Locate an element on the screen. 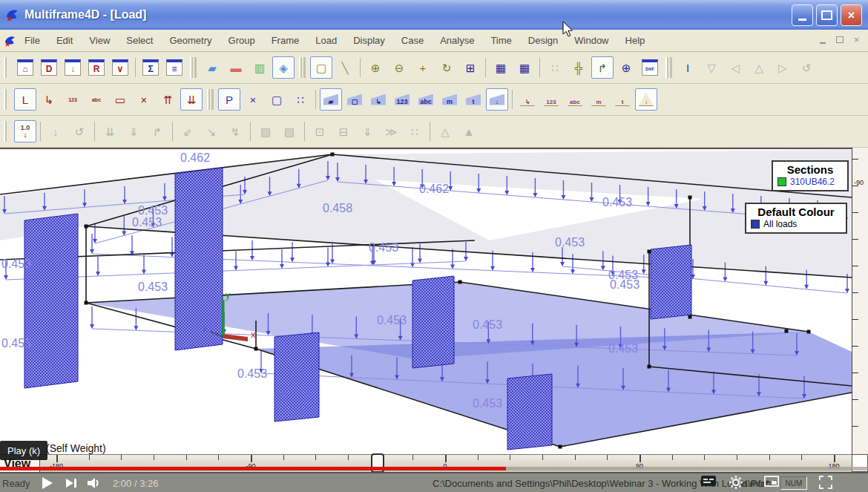  tri-thickness-button: t is located at coordinates (622, 99).